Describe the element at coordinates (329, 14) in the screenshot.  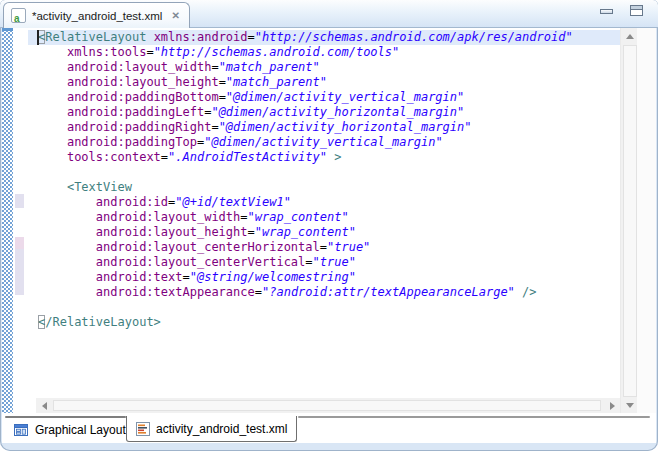
I see `editor-tab-strip: a *activity_android_test.xml ✕` at that location.